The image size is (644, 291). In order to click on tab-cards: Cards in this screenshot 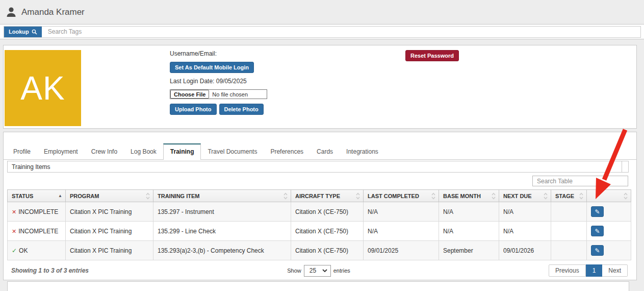, I will do `click(325, 151)`.